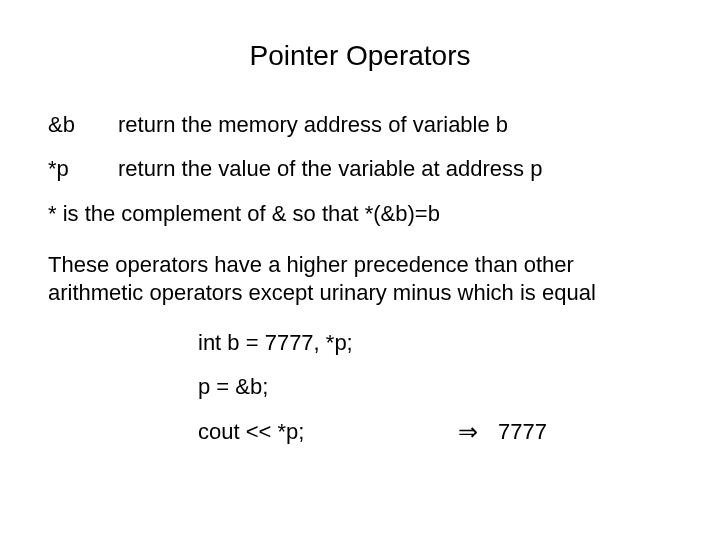 This screenshot has width=720, height=540. I want to click on operator-symbol: *p, so click(83, 169).